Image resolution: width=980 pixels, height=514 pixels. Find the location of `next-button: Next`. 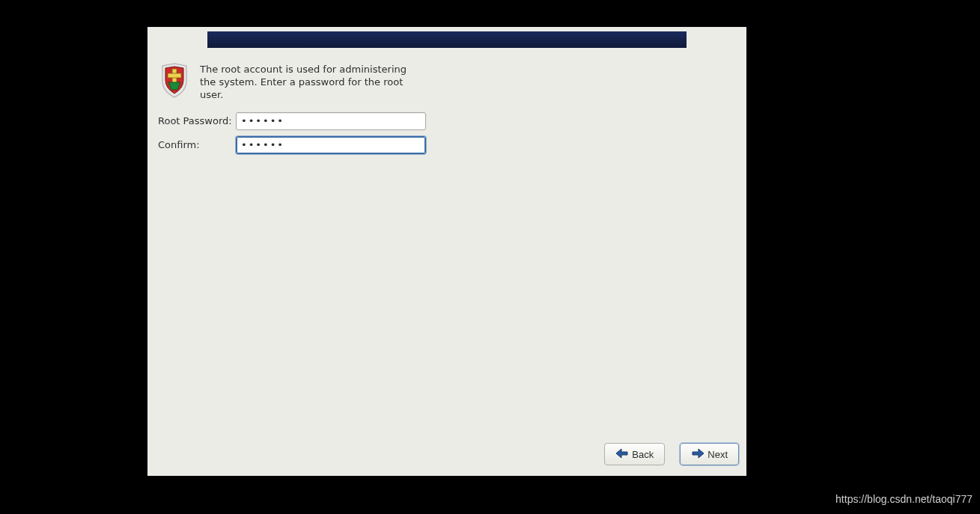

next-button: Next is located at coordinates (710, 454).